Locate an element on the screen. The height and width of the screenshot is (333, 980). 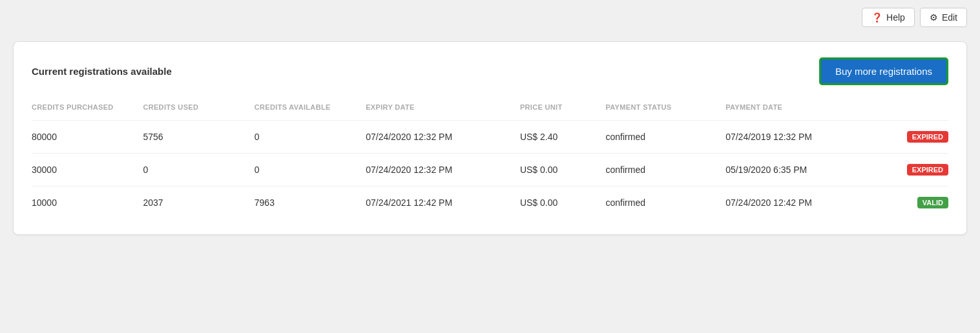
cell-credits-purchased: 30000 is located at coordinates (87, 170).